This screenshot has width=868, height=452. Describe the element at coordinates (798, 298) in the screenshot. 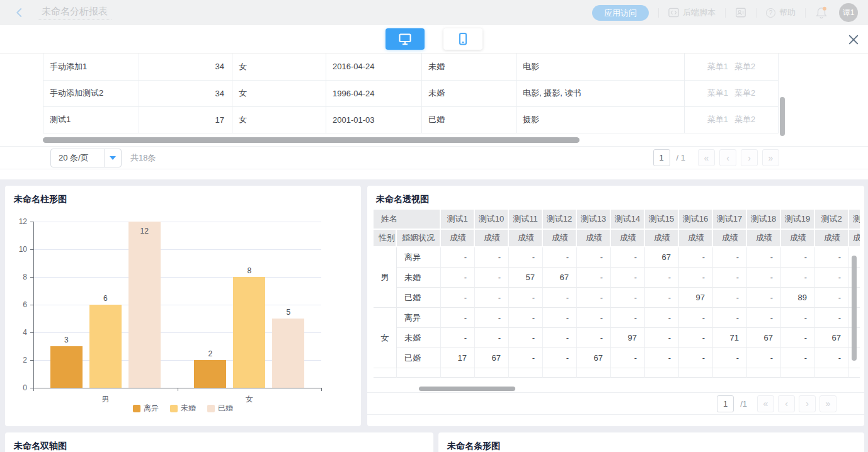

I see `pivot-value-cell: 89` at that location.